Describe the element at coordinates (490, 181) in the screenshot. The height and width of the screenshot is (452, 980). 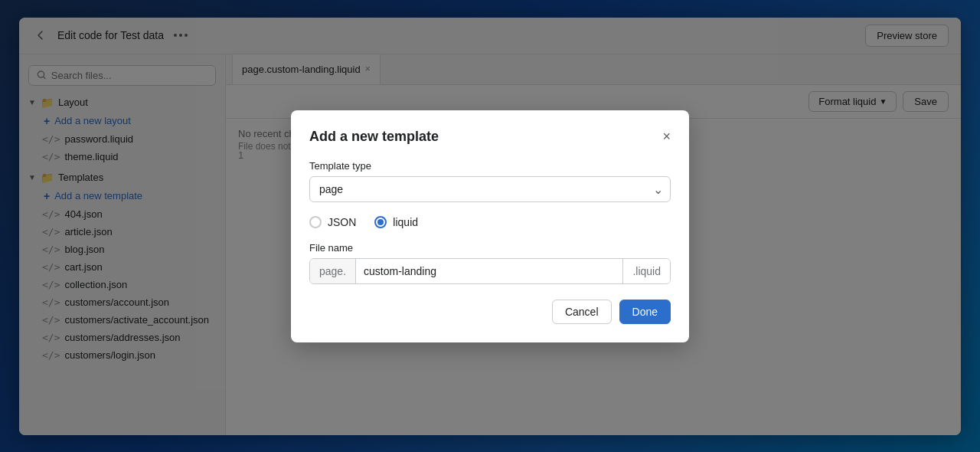
I see `template-type-field: Template type page article blog cart col…` at that location.